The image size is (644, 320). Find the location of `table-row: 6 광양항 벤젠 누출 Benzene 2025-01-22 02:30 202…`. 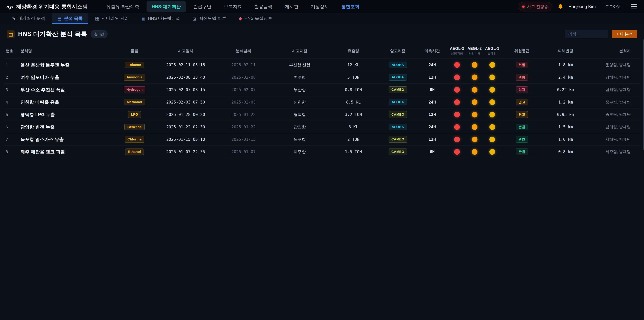

table-row: 6 광양항 벤젠 누출 Benzene 2025-01-22 02:30 202… is located at coordinates (322, 127).